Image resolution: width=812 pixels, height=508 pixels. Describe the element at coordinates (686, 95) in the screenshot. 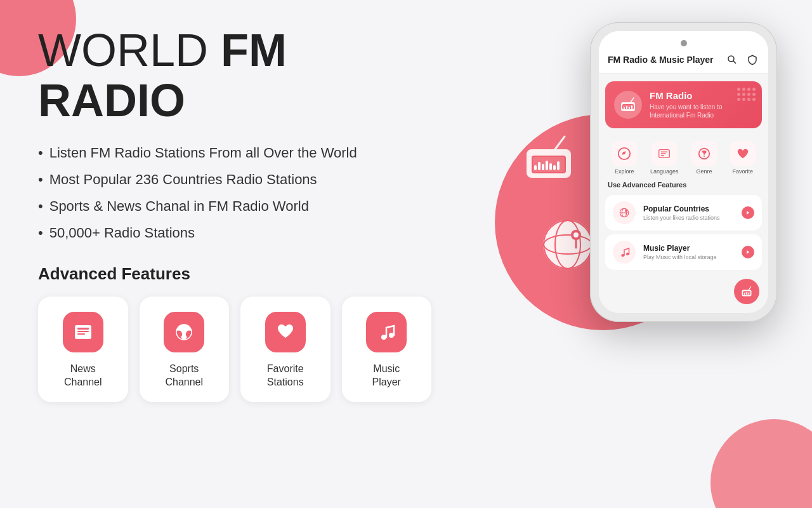

I see `fm-banner-title: FM Radio` at that location.